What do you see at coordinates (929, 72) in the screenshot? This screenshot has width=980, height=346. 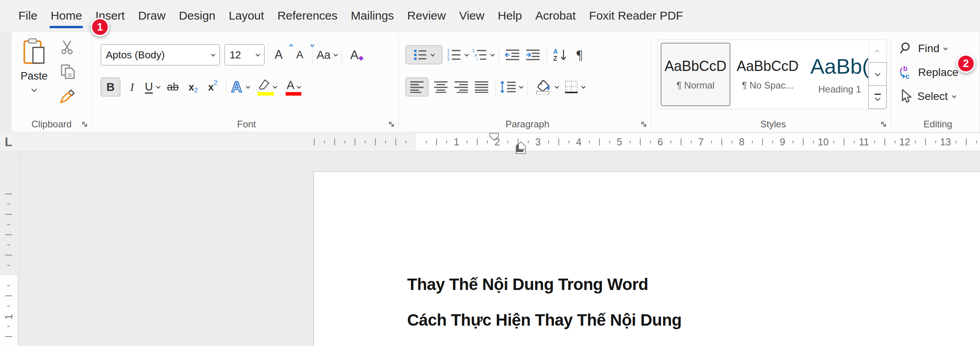 I see `replace-button: bcReplace` at bounding box center [929, 72].